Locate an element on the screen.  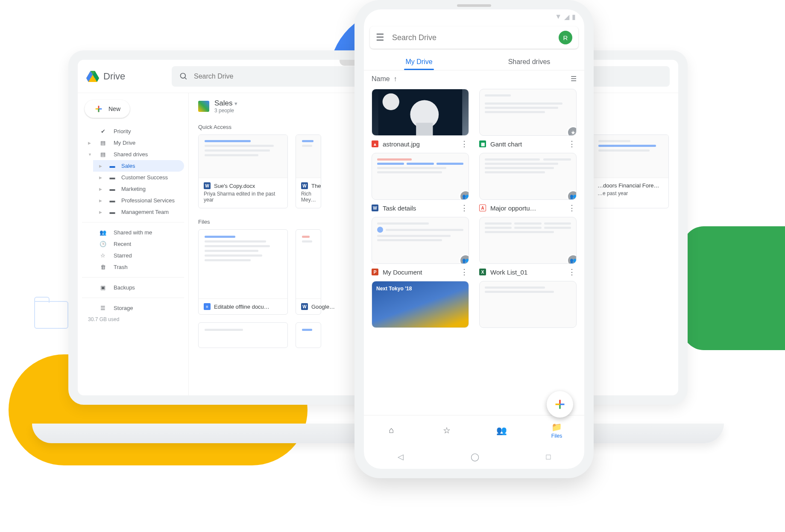
drive-icon: ▤ is located at coordinates (103, 143).